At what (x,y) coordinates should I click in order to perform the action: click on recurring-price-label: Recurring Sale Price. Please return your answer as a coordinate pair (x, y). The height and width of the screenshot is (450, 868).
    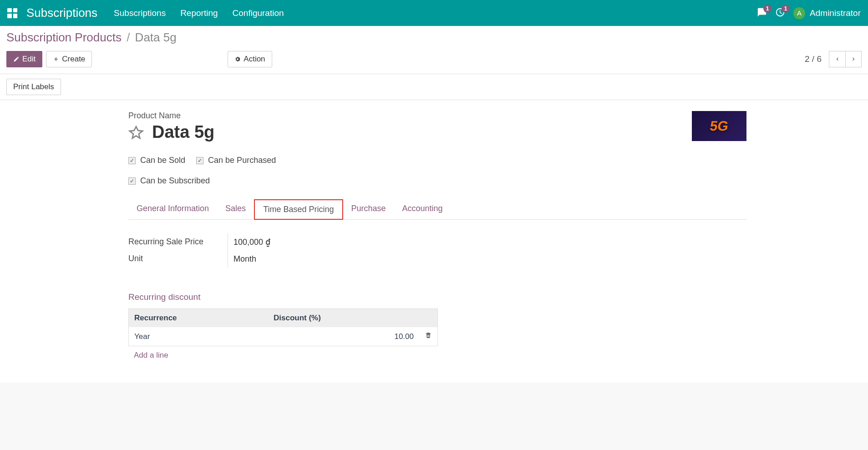
    Looking at the image, I should click on (178, 242).